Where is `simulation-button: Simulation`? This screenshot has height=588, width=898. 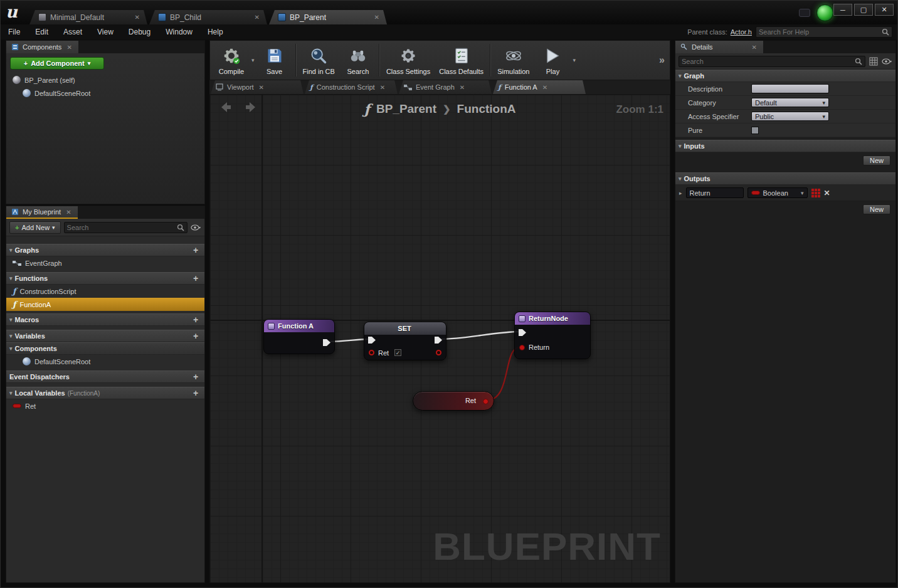
simulation-button: Simulation is located at coordinates (513, 60).